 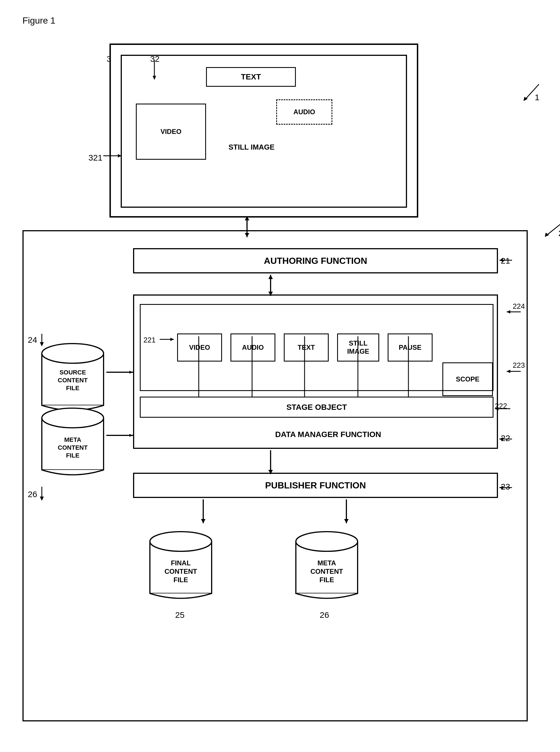 What do you see at coordinates (316, 485) in the screenshot?
I see `publisher-function-box: PUBLISHER FUNCTION` at bounding box center [316, 485].